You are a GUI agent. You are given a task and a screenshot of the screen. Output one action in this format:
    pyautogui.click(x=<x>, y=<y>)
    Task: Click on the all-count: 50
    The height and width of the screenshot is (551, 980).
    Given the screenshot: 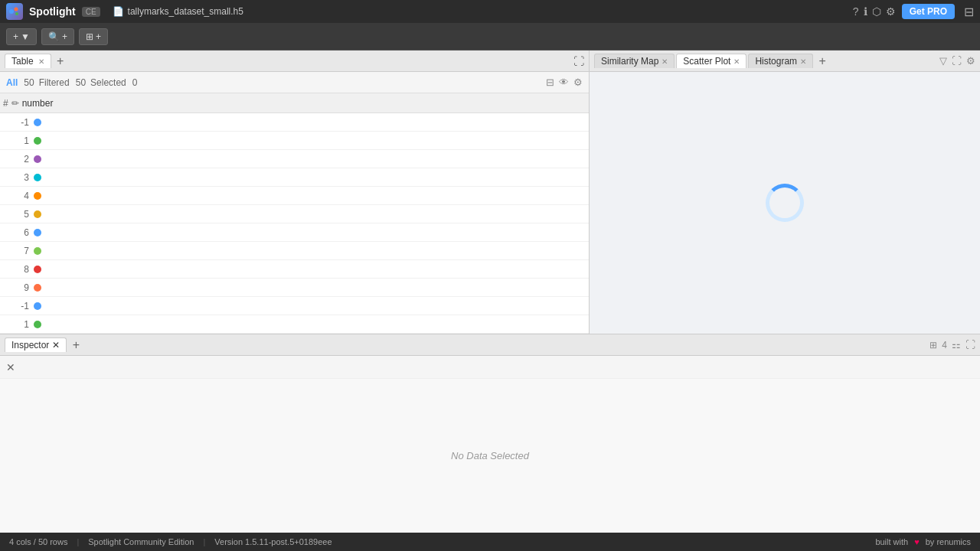 What is the action you would take?
    pyautogui.click(x=29, y=83)
    